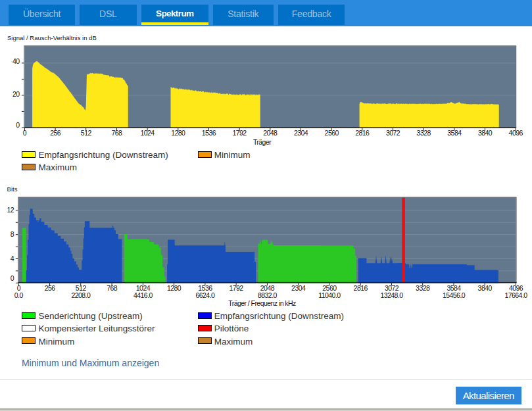  What do you see at coordinates (19, 295) in the screenshot?
I see `svg-text: 0.0` at bounding box center [19, 295].